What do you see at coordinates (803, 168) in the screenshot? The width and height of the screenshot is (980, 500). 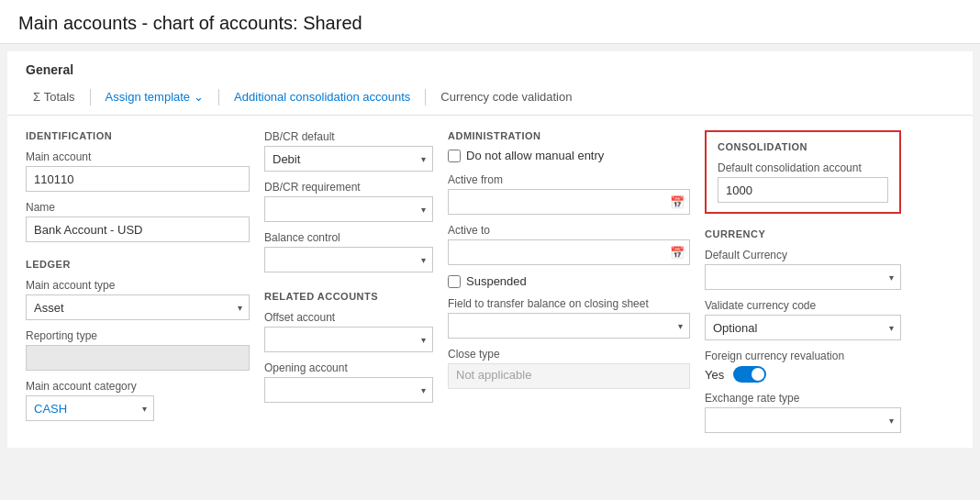 I see `default-consolidation-label: Default consolidation account` at bounding box center [803, 168].